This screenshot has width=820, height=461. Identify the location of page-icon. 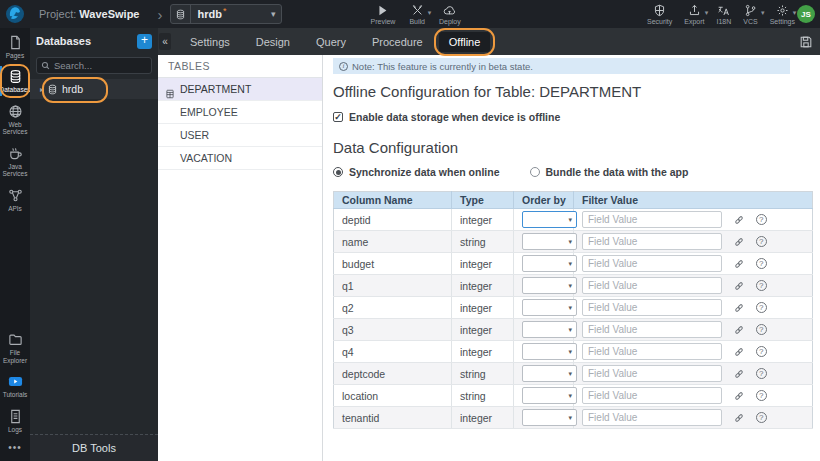
(16, 42).